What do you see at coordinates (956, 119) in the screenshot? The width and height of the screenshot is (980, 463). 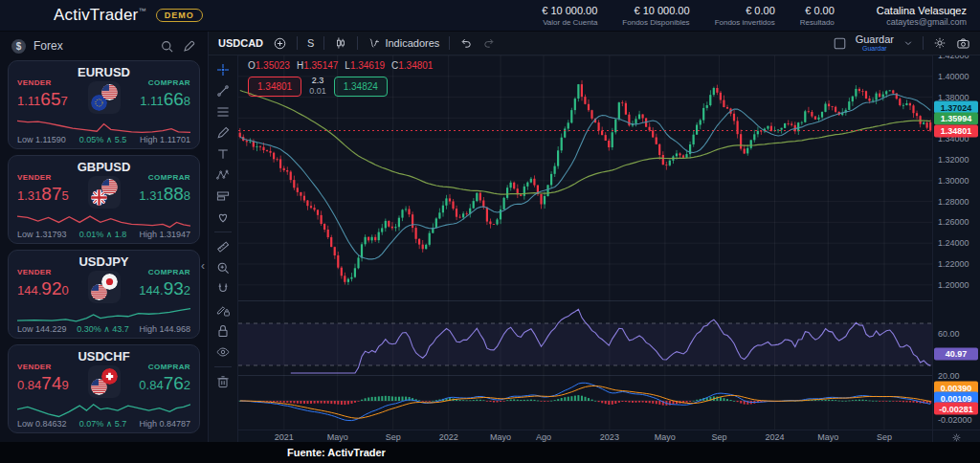 I see `price-badge: 1.35994` at bounding box center [956, 119].